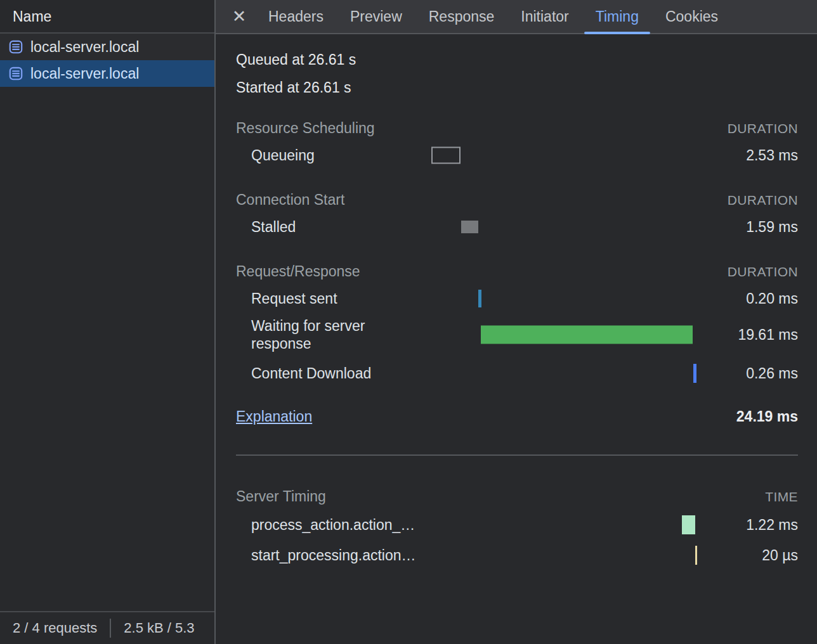 The image size is (817, 644). I want to click on timing-value: 1.59 ms, so click(772, 227).